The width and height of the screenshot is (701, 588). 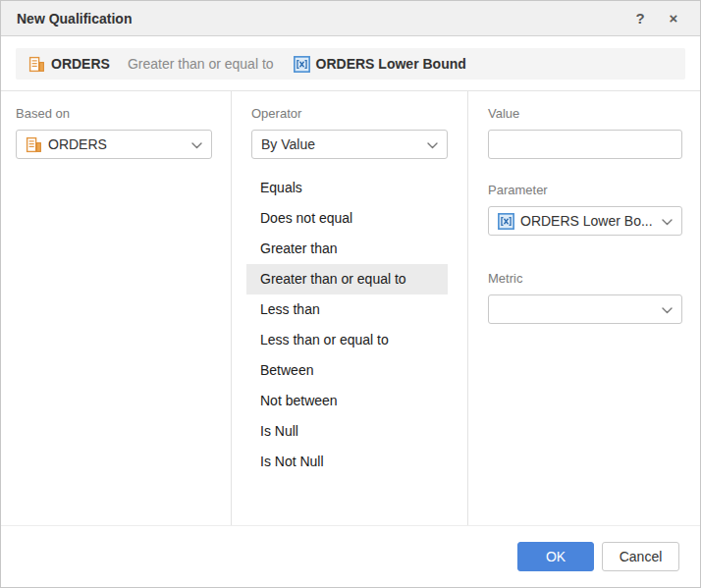 I want to click on operator-item-is-null: Is Null, so click(x=348, y=432).